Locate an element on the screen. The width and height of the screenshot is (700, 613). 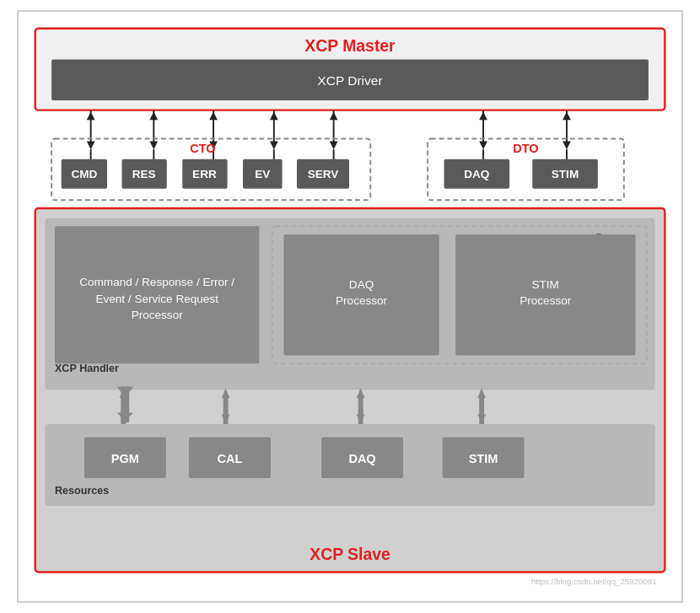
stim-resource: STIM is located at coordinates (484, 459).